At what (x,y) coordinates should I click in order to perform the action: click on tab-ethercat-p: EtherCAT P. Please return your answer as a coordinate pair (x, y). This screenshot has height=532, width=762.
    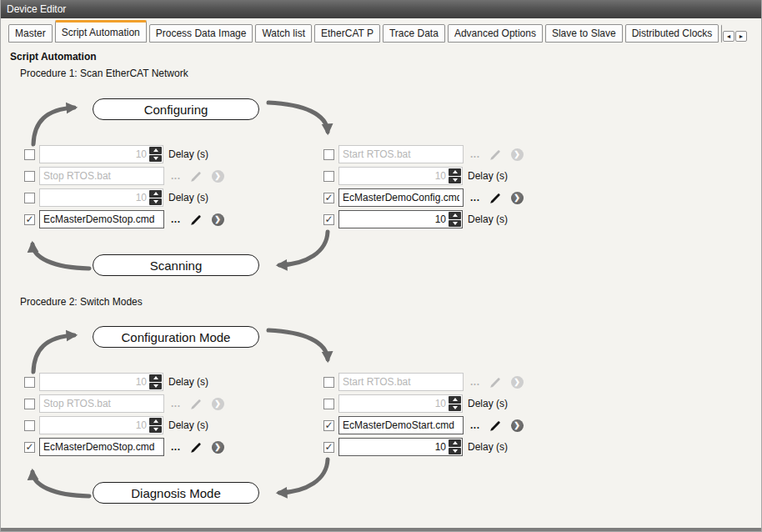
    Looking at the image, I should click on (347, 33).